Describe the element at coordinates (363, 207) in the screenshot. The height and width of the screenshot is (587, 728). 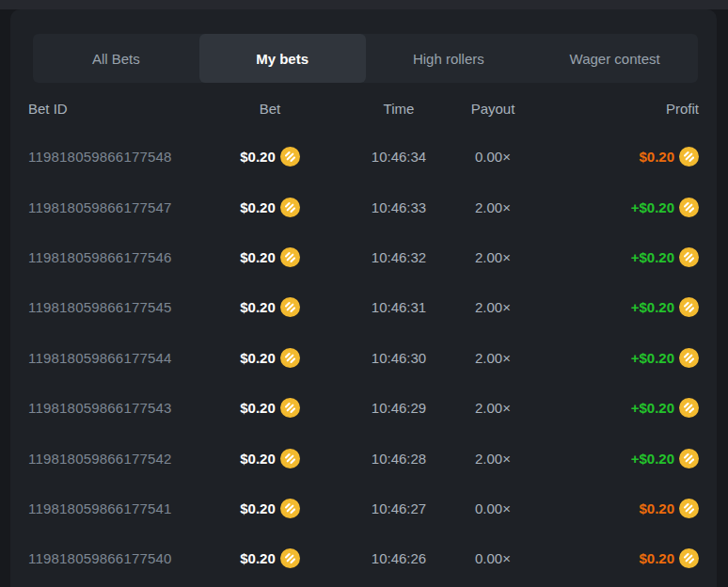
I see `bet-row: 119818059866177547 $0.20 10:46:33 2.00× …` at that location.